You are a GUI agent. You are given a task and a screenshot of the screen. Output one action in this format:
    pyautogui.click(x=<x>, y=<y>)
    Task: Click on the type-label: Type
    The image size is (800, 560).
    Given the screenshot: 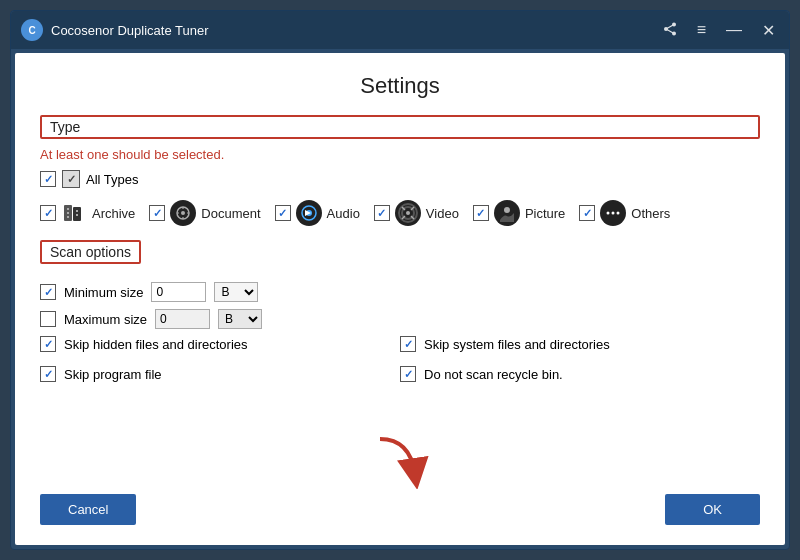 What is the action you would take?
    pyautogui.click(x=65, y=127)
    